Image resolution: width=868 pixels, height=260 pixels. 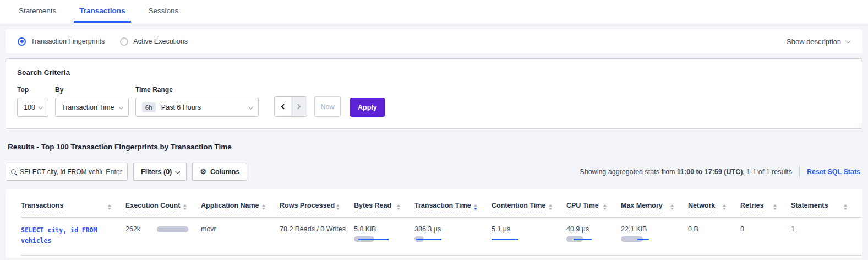 I want to click on top-label: Top, so click(x=33, y=90).